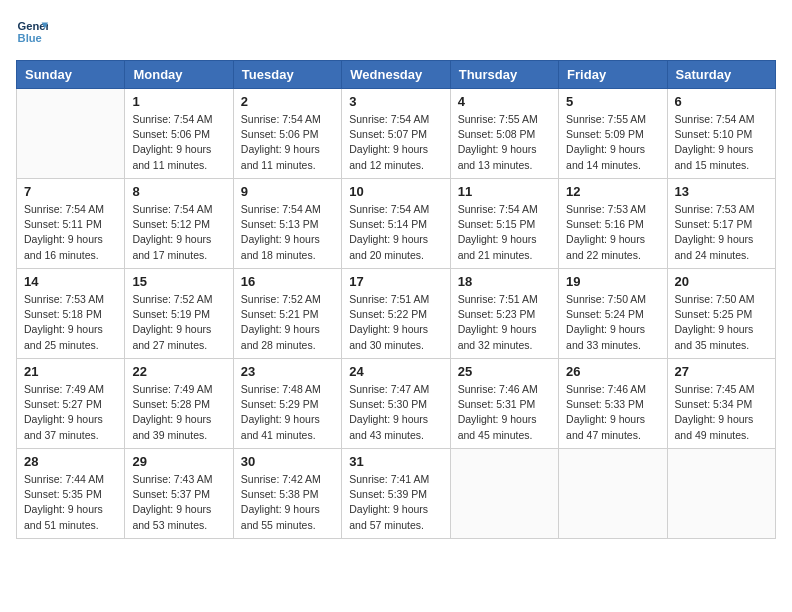 This screenshot has width=792, height=612. I want to click on day-info: Sunrise: 7:55 AMSunset: 5:09 PMDaylight:…, so click(612, 142).